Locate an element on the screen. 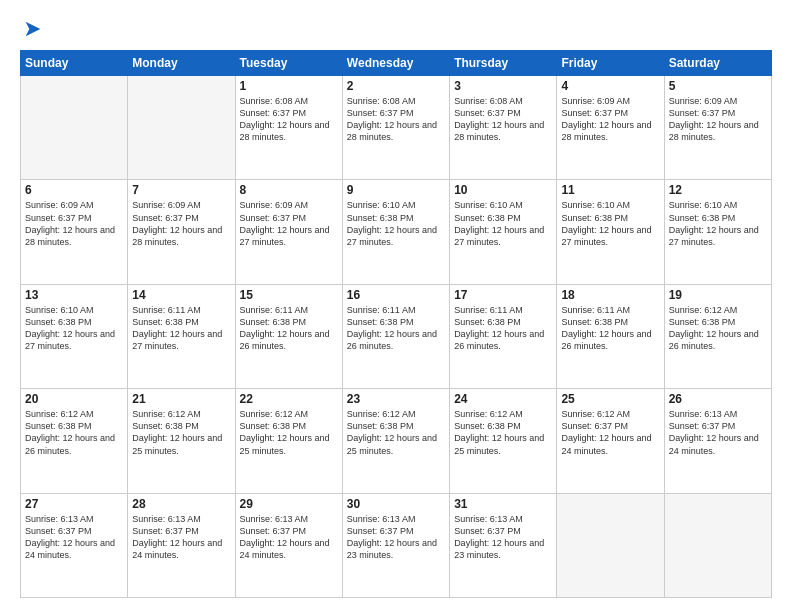  cell-info: Sunrise: 6:12 AMSunset: 6:37 PMDaylight:… is located at coordinates (610, 432).